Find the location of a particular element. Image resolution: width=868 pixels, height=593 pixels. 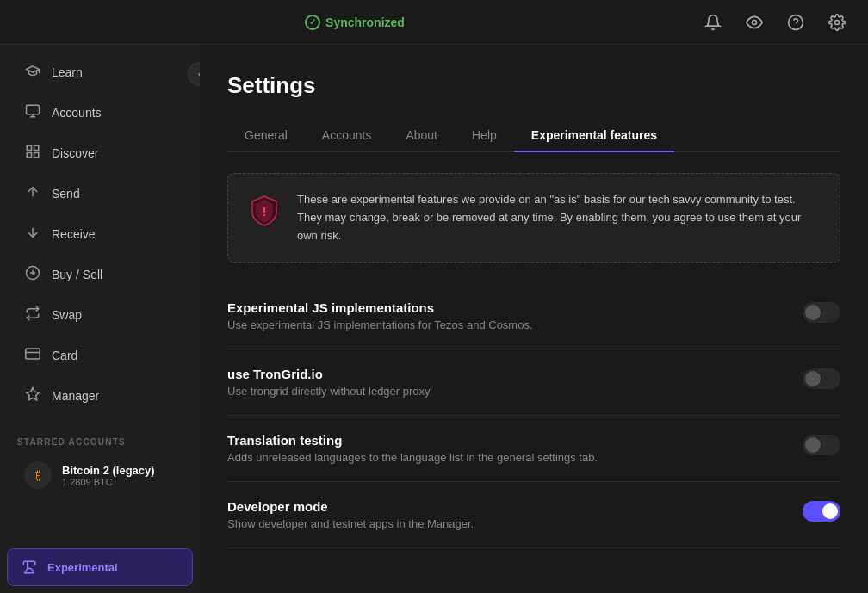

sync-status: ✓ Synchronized is located at coordinates (355, 22).